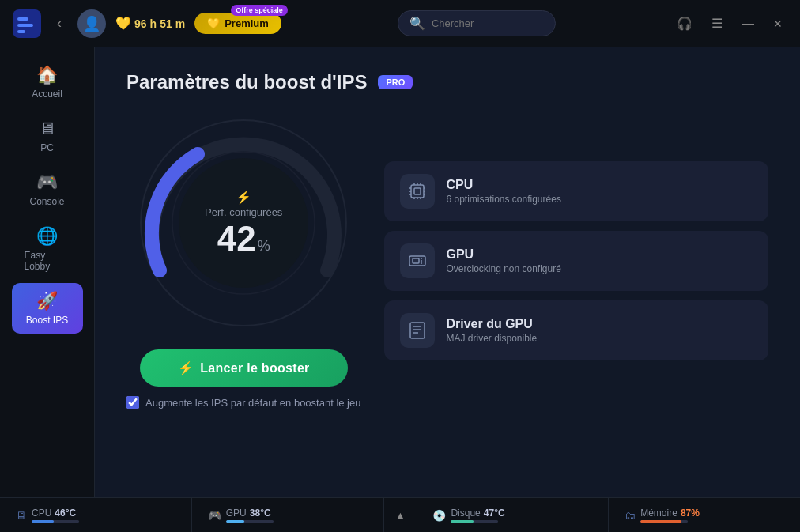 The image size is (800, 532). What do you see at coordinates (247, 82) in the screenshot?
I see `page-title: Paramètres du boost d'IPS` at bounding box center [247, 82].